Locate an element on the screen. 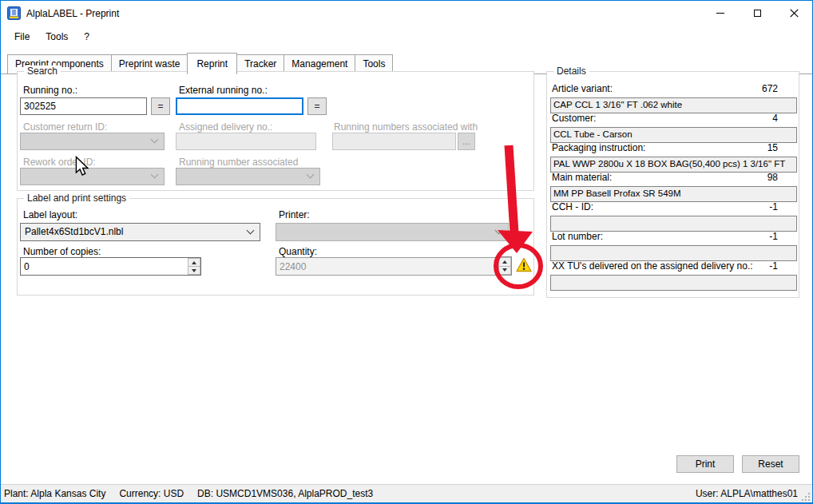 The width and height of the screenshot is (813, 504). menu-help: ? is located at coordinates (86, 37).